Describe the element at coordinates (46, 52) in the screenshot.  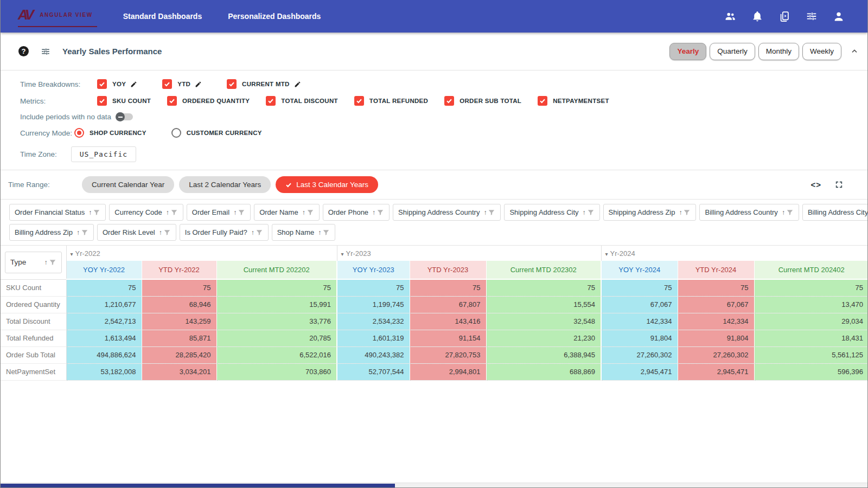
I see `report-settings-icon` at that location.